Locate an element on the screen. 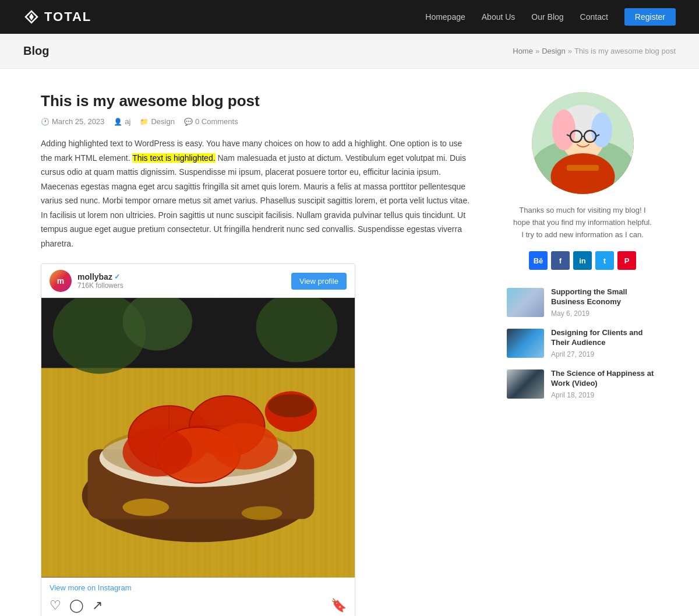  post-body-rest: Nam malesuada et justo at dictum. Vestib… is located at coordinates (255, 200).